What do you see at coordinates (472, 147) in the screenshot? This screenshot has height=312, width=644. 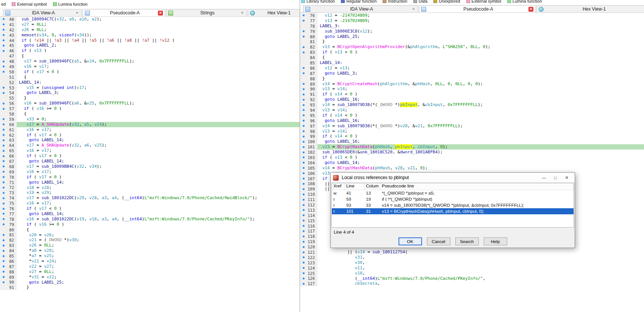 I see `code-line: 101 v13 = BCryptHashData(phHash, pbInput…` at bounding box center [472, 147].